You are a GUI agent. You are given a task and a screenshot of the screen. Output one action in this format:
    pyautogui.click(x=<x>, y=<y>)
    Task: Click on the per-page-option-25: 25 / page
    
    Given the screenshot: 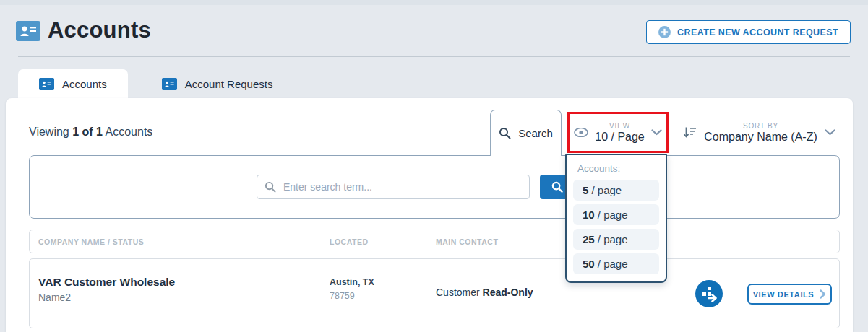 What is the action you would take?
    pyautogui.click(x=616, y=240)
    